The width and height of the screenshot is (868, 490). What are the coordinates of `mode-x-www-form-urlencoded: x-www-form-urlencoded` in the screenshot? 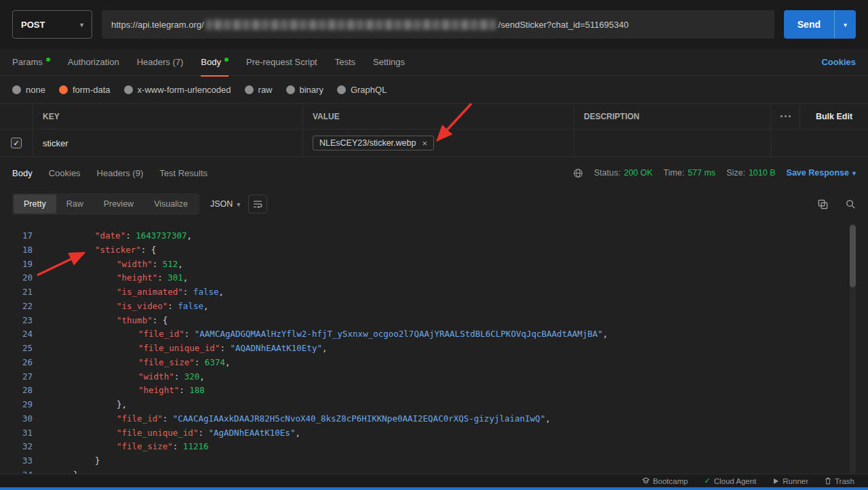 It's located at (178, 89).